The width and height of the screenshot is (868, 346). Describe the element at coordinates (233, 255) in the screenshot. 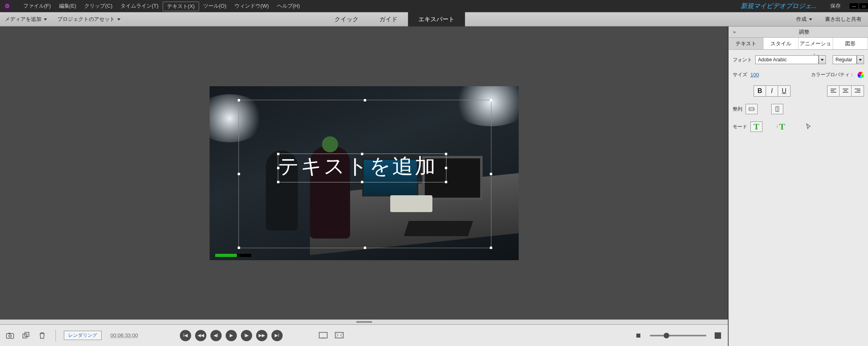

I see `minimap-icon` at that location.